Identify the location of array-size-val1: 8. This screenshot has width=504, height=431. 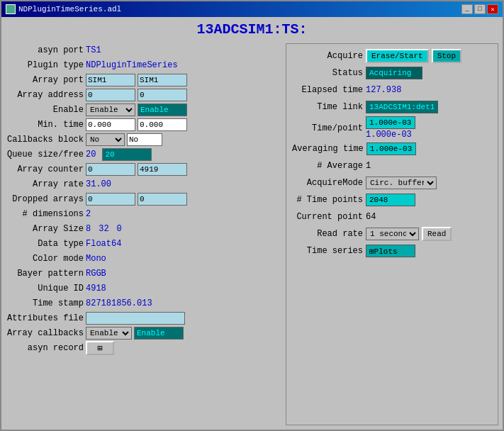
(88, 229).